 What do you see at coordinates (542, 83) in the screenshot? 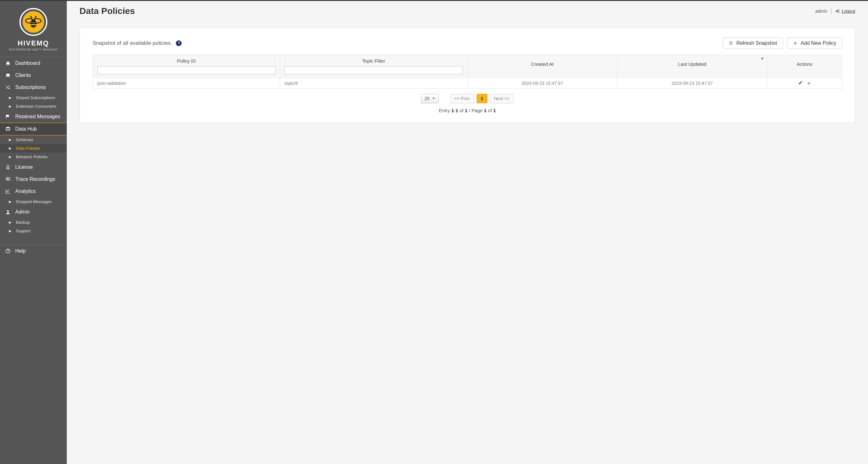
I see `cell-created-at: 2023-09-23 15:47:37` at bounding box center [542, 83].